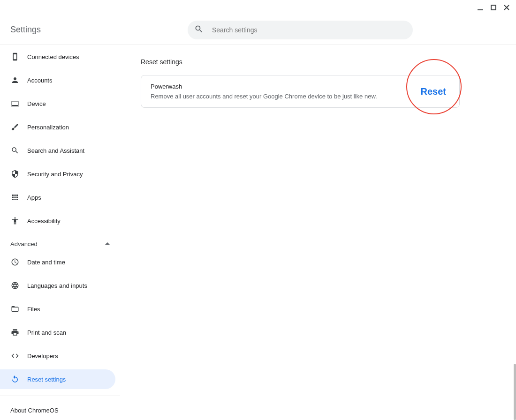 This screenshot has height=420, width=516. What do you see at coordinates (515, 392) in the screenshot?
I see `scrollbar-vertical` at bounding box center [515, 392].